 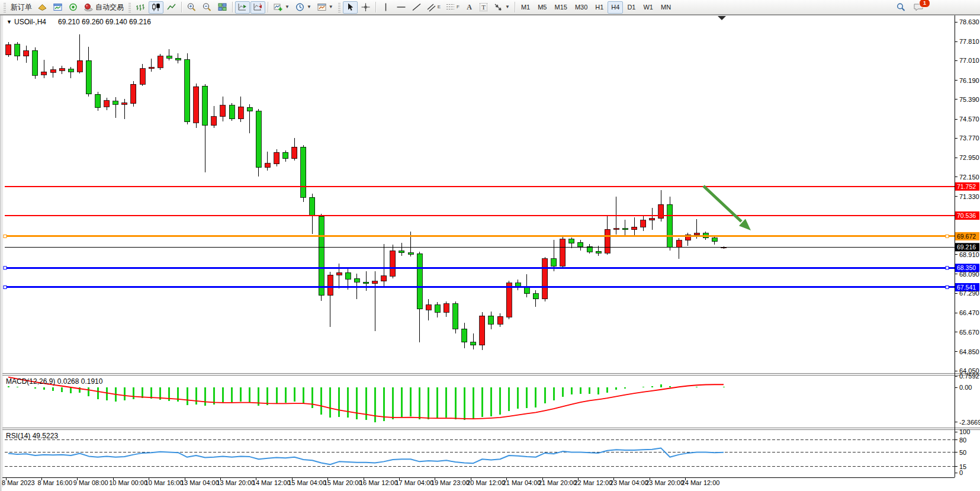 What do you see at coordinates (343, 483) in the screenshot?
I see `time-tick-label: 15 Mar 20:00` at bounding box center [343, 483].